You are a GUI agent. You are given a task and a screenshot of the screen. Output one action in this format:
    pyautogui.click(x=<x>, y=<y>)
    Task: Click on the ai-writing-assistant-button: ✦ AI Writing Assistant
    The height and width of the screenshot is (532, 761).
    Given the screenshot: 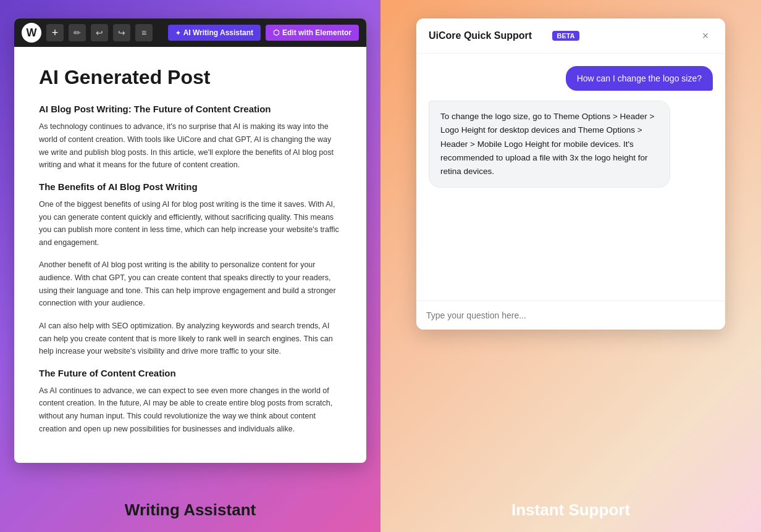 What is the action you would take?
    pyautogui.click(x=214, y=33)
    